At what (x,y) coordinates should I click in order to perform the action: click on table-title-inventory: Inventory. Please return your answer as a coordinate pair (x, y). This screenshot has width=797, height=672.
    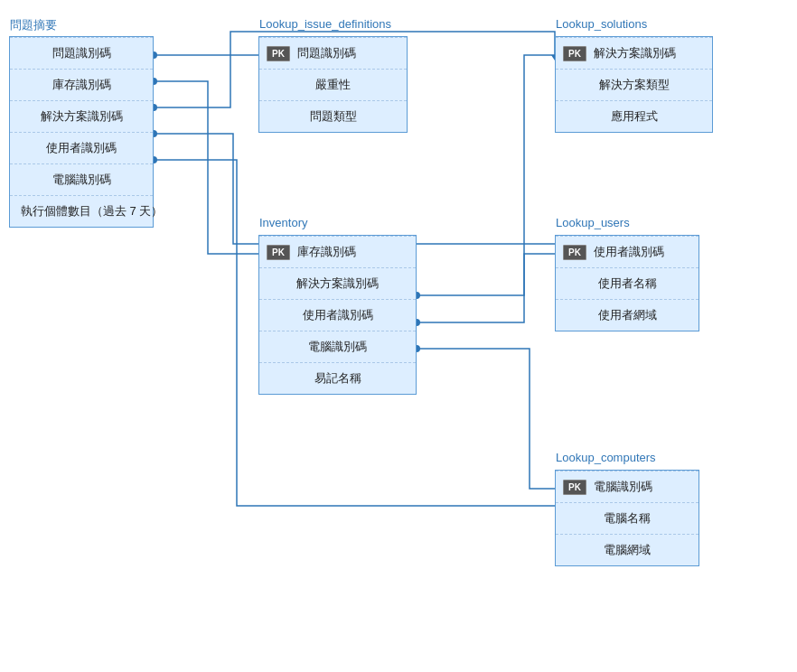
    Looking at the image, I should click on (284, 222).